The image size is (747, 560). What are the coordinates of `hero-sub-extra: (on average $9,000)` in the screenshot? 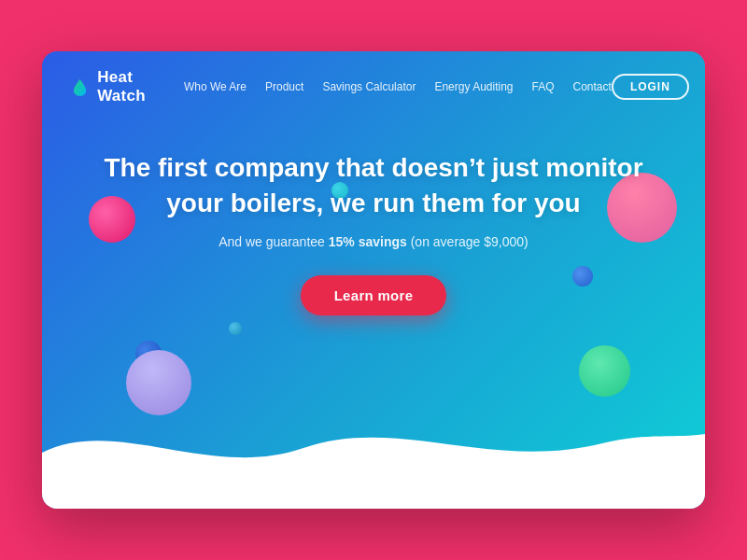 It's located at (468, 242).